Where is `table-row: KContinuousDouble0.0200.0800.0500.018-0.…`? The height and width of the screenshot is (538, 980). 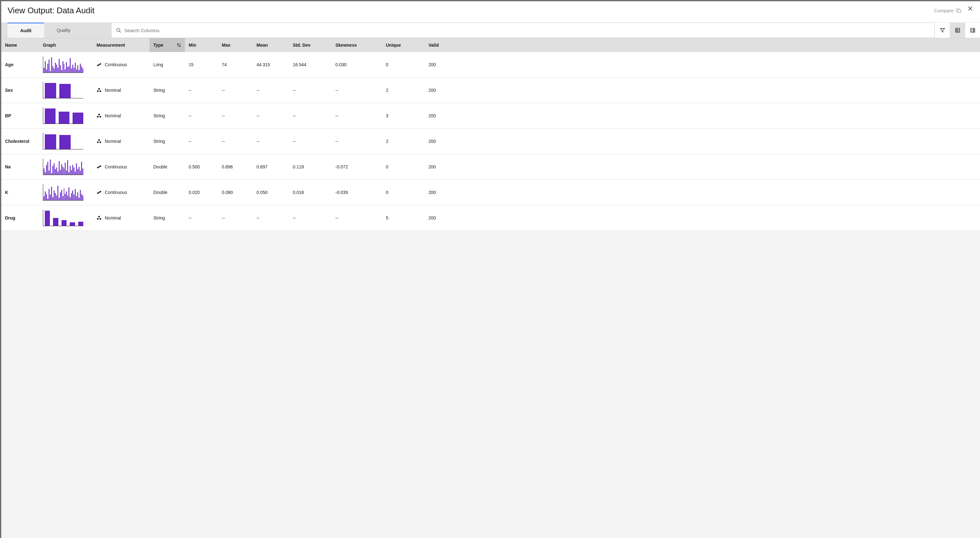 table-row: KContinuousDouble0.0200.0800.0500.018-0.… is located at coordinates (491, 192).